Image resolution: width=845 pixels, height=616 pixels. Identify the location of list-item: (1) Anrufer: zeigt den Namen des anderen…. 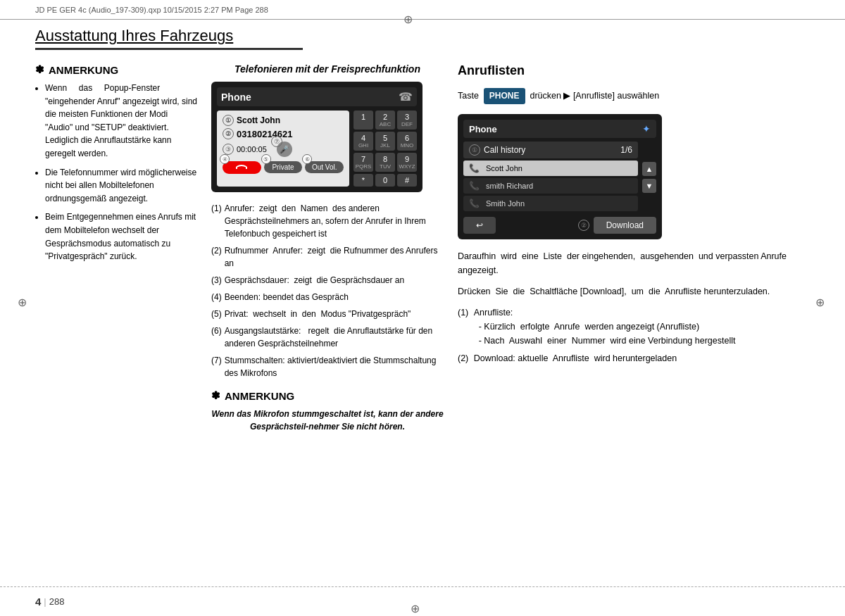
(327, 221).